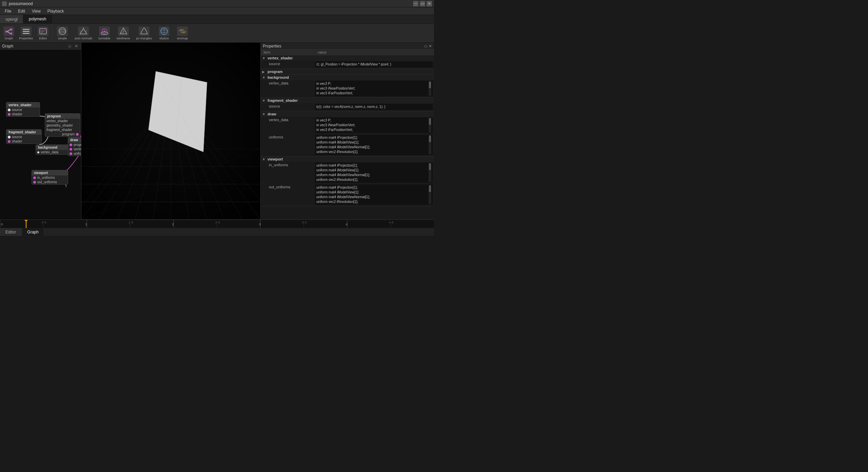 This screenshot has width=868, height=472. Describe the element at coordinates (347, 224) in the screenshot. I see `svg-text: 4` at that location.